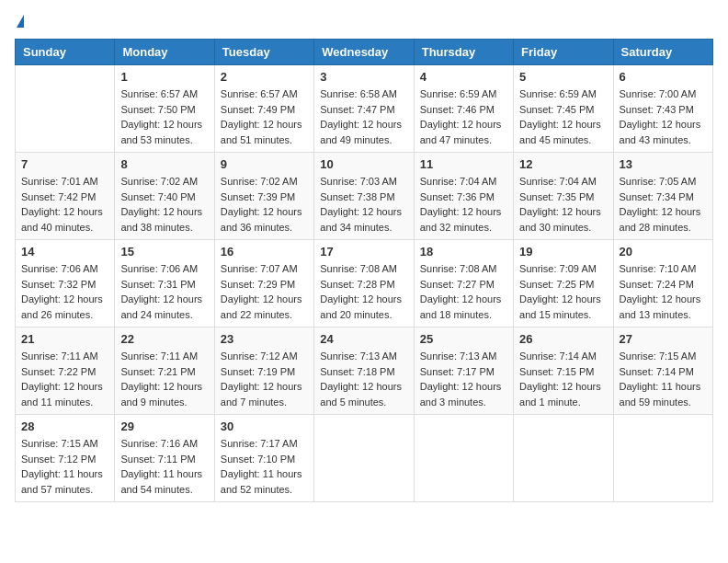  What do you see at coordinates (463, 252) in the screenshot?
I see `day-number: 18` at bounding box center [463, 252].